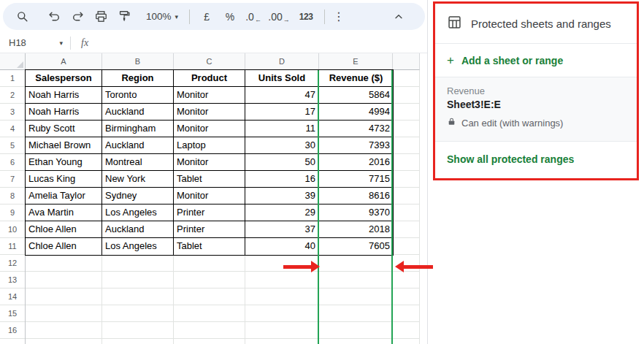 The height and width of the screenshot is (344, 644). What do you see at coordinates (12, 342) in the screenshot?
I see `row-header-17: 17` at bounding box center [12, 342].